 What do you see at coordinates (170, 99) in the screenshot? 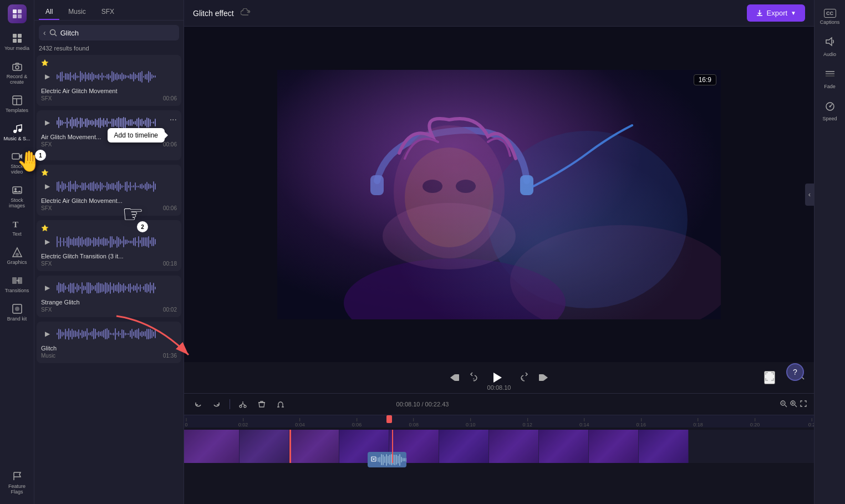
I see `sfx-duration-1: 00:06` at bounding box center [170, 99].